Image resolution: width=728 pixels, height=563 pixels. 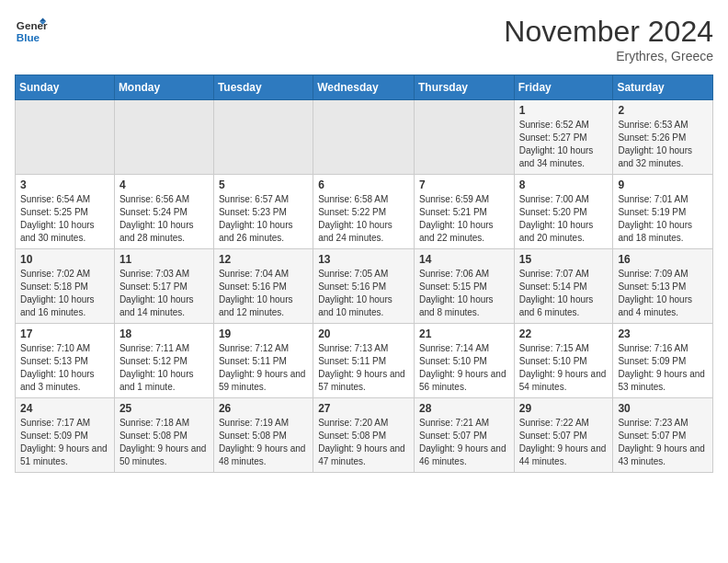 What do you see at coordinates (65, 361) in the screenshot?
I see `calendar-cell: 17Sunrise: 7:10 AM Sunset: 5:13 PM Dayli…` at bounding box center [65, 361].